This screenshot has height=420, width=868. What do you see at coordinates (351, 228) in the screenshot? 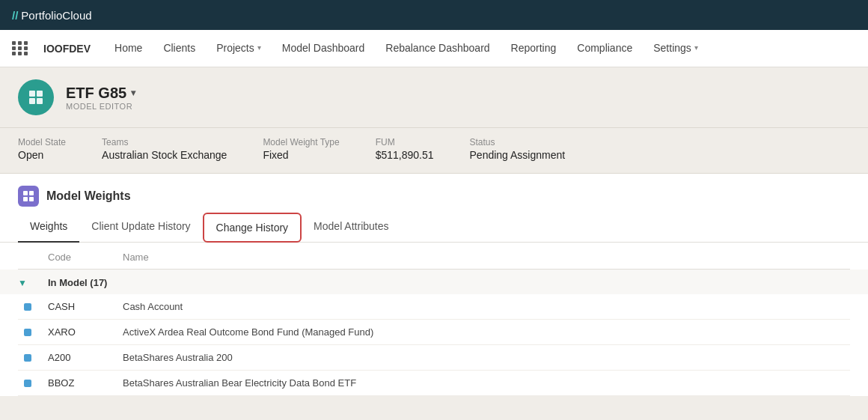
I see `tab-model-attributes: Model Attributes` at bounding box center [351, 228].